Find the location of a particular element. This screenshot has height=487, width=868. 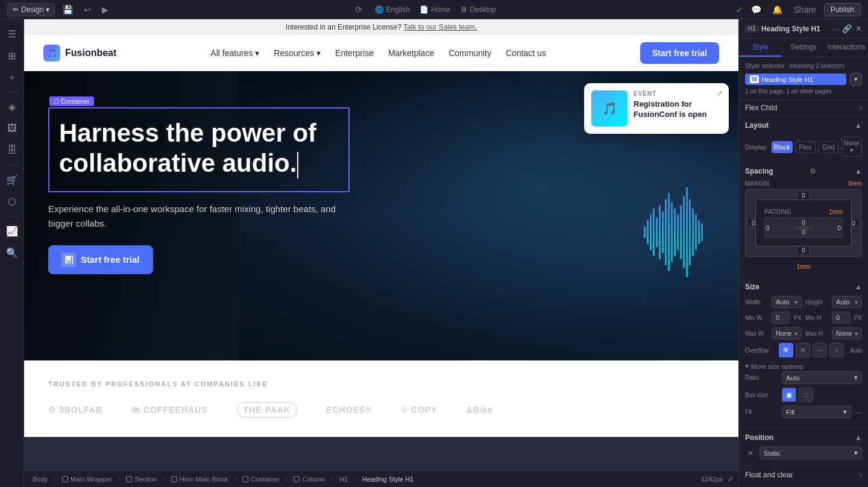

event-link-icon: ↗ is located at coordinates (720, 93).